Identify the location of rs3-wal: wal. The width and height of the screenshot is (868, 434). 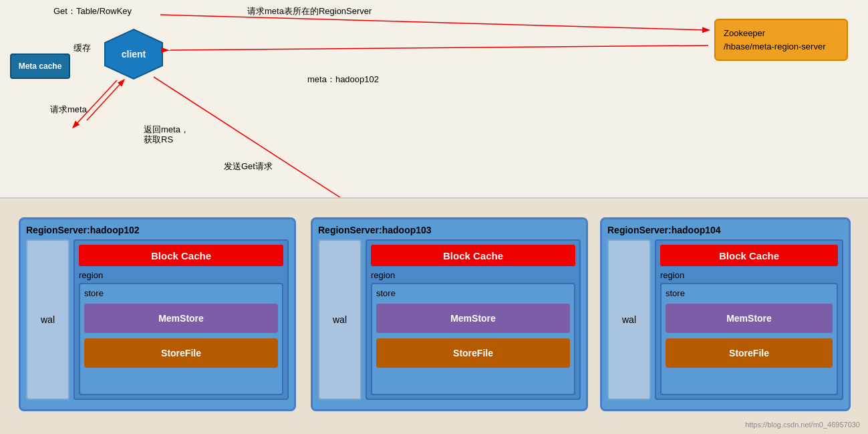
(629, 320).